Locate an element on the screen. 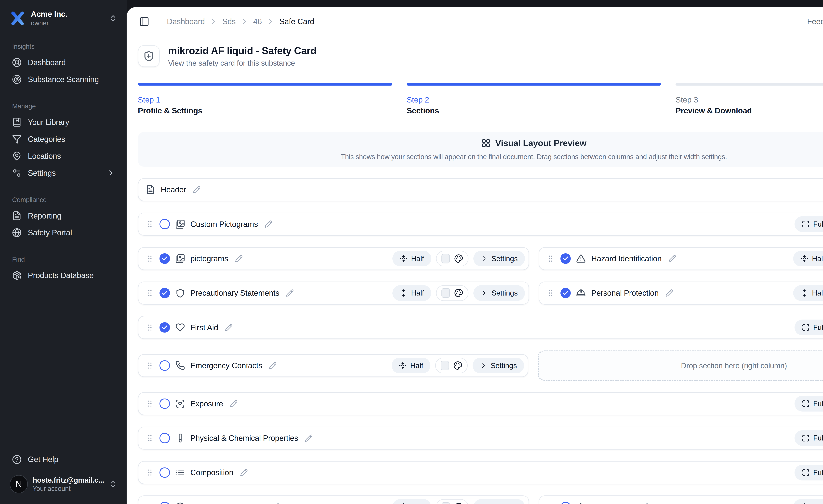 This screenshot has height=504, width=823. sidebar-toggle-icon is located at coordinates (144, 21).